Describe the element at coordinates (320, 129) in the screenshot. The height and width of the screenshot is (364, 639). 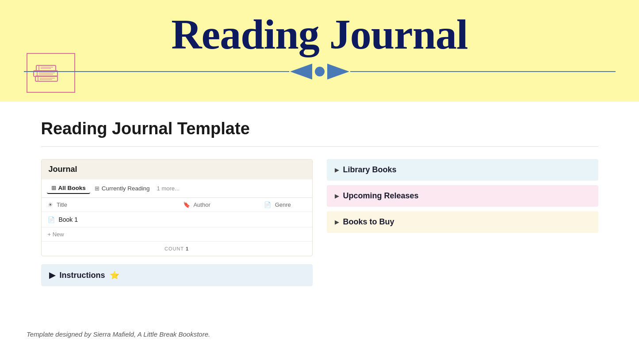
I see `page-title: Reading Journal Template` at that location.